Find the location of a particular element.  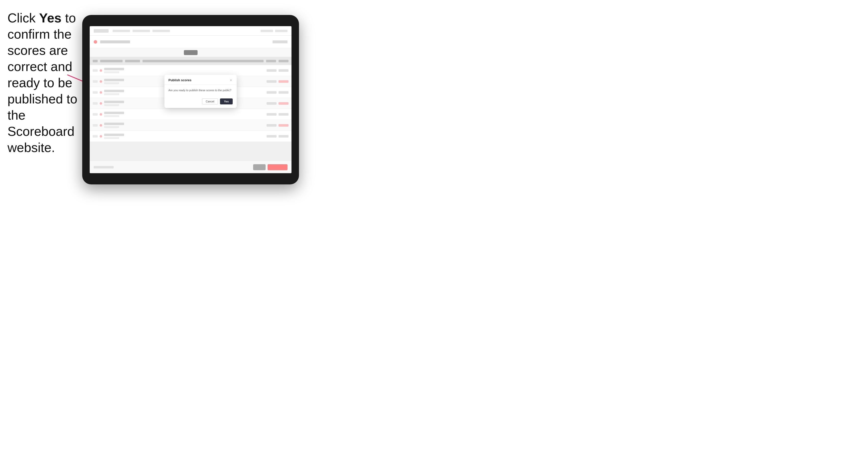

table-footer is located at coordinates (191, 167).